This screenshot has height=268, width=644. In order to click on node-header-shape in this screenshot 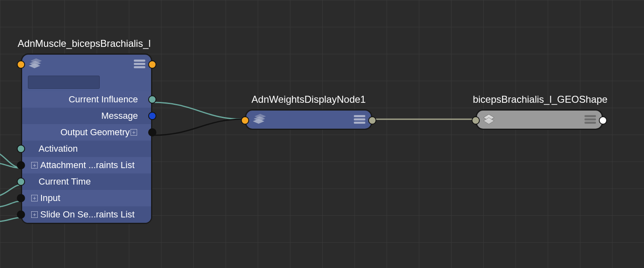, I will do `click(539, 120)`.